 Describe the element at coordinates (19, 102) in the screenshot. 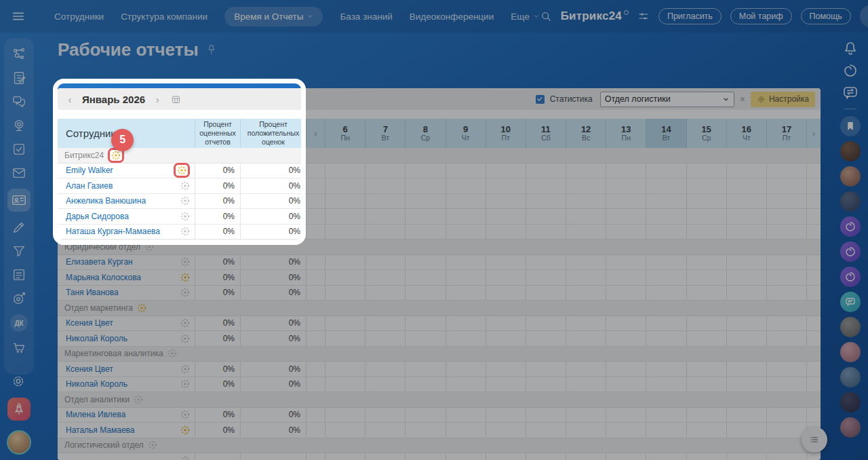

I see `messenger-icon` at that location.